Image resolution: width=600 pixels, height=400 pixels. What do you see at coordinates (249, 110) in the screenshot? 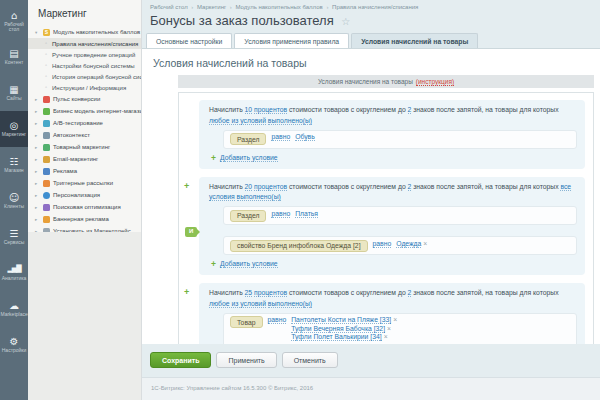
I see `amount-link: 10` at bounding box center [249, 110].